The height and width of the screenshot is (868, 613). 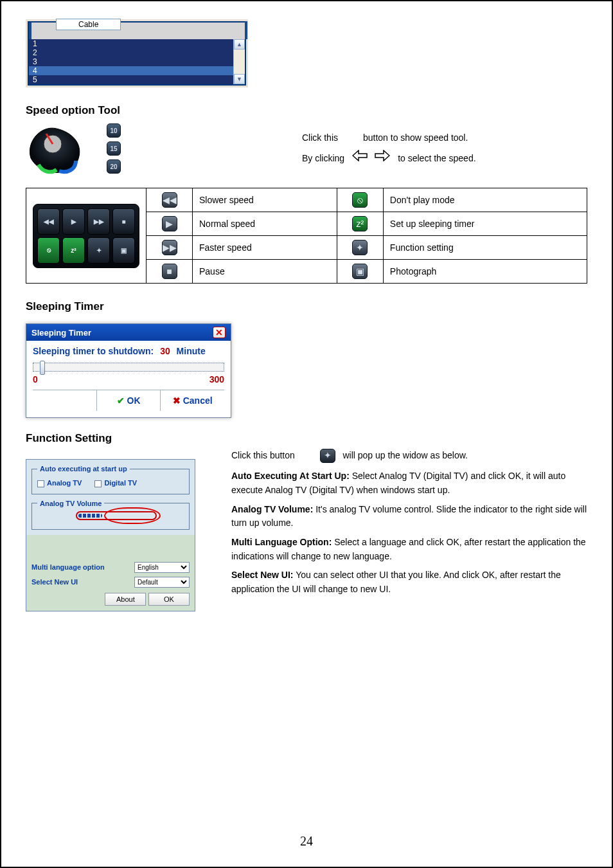 What do you see at coordinates (239, 62) in the screenshot?
I see `scrollbar: ▲ ▼` at bounding box center [239, 62].